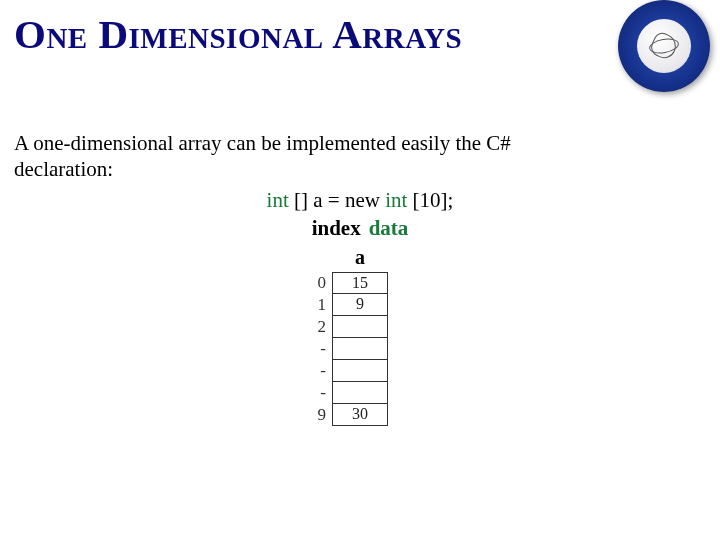  Describe the element at coordinates (396, 200) in the screenshot. I see `keyword-int-2: int` at that location.